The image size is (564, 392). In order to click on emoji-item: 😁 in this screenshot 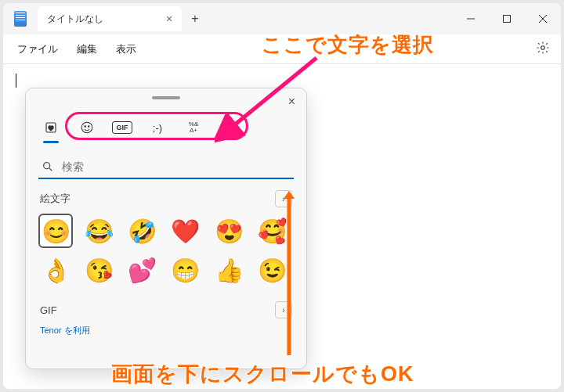, I will do `click(186, 270)`.